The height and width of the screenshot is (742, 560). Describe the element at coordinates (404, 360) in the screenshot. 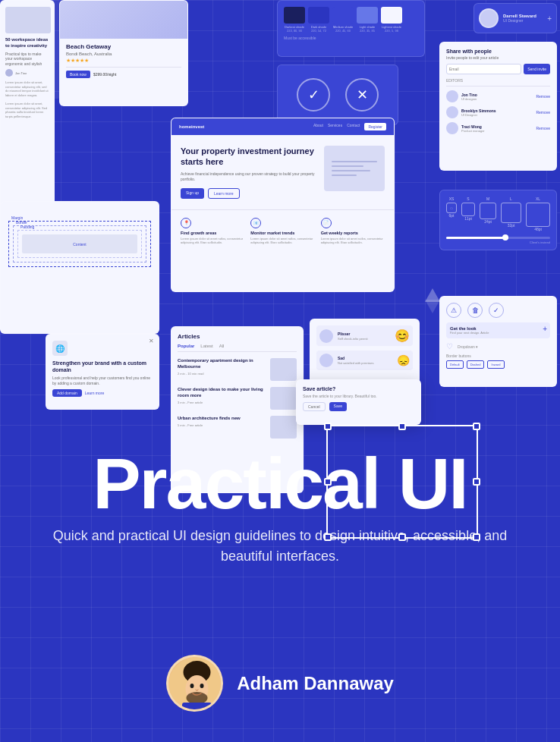

I see `emoji-sad-icon: 😞` at that location.